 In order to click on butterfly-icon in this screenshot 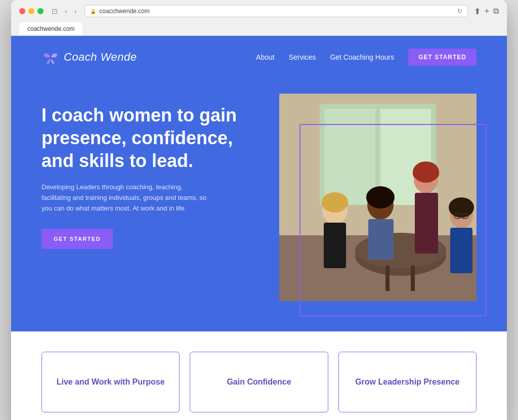, I will do `click(51, 57)`.